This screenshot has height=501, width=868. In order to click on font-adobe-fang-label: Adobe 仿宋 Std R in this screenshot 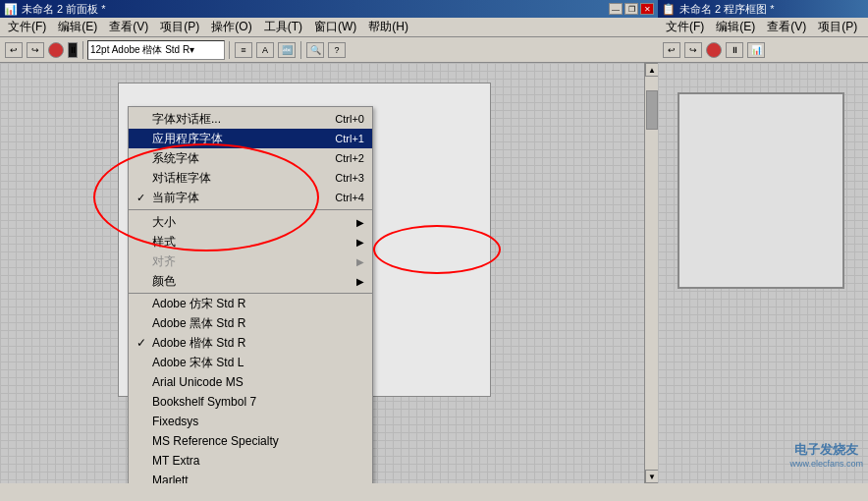, I will do `click(198, 305)`.